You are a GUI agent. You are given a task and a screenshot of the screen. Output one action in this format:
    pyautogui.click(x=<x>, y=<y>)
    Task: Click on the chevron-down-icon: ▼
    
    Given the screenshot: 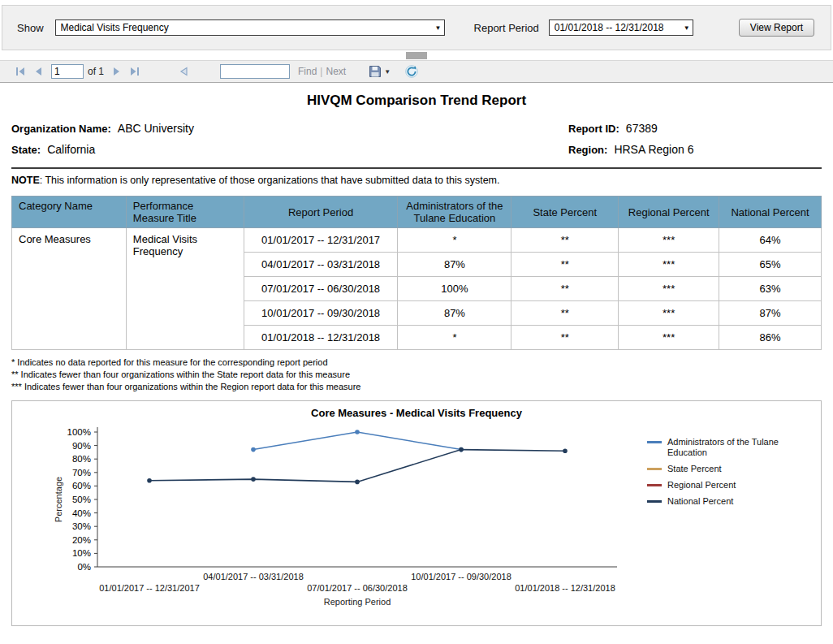 What is the action you would take?
    pyautogui.click(x=438, y=28)
    